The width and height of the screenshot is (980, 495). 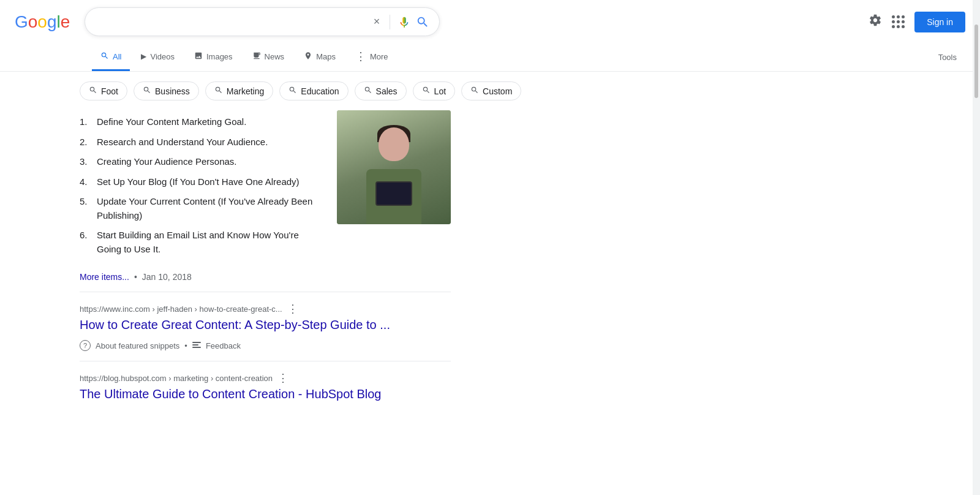 I want to click on tab-all: All, so click(x=111, y=58).